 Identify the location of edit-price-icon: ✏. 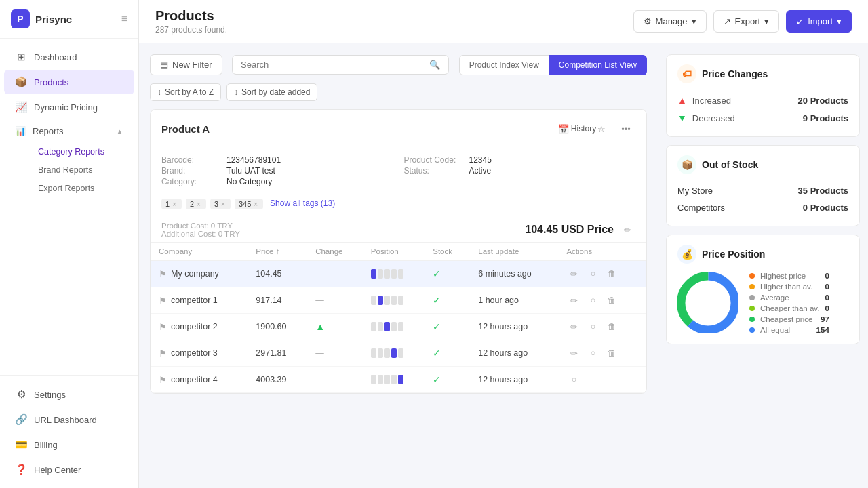
(627, 230).